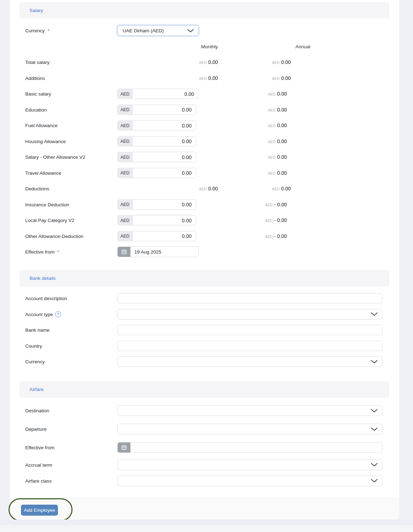 This screenshot has height=532, width=413. Describe the element at coordinates (250, 298) in the screenshot. I see `account-description-field` at that location.